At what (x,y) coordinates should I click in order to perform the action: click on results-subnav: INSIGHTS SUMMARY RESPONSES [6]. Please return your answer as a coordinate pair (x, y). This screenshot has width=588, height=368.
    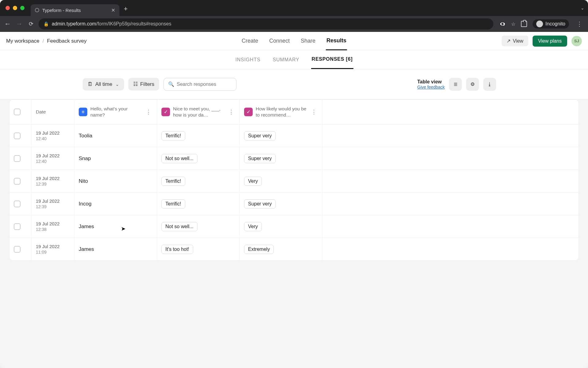
    Looking at the image, I should click on (294, 60).